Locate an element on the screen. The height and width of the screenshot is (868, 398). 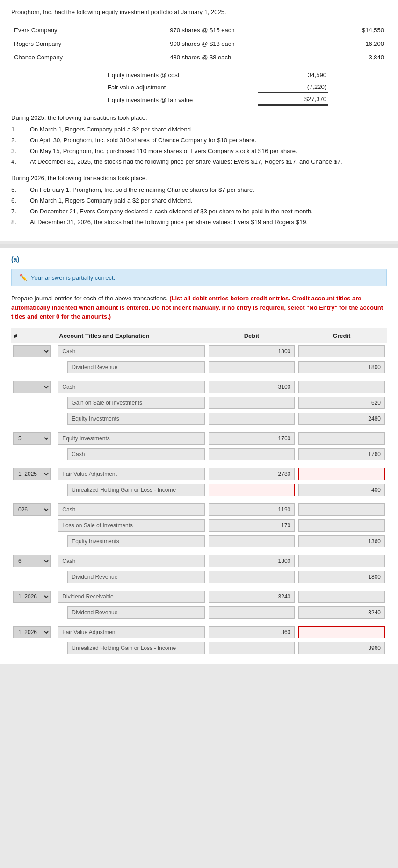
date-select: 5 is located at coordinates (32, 438).